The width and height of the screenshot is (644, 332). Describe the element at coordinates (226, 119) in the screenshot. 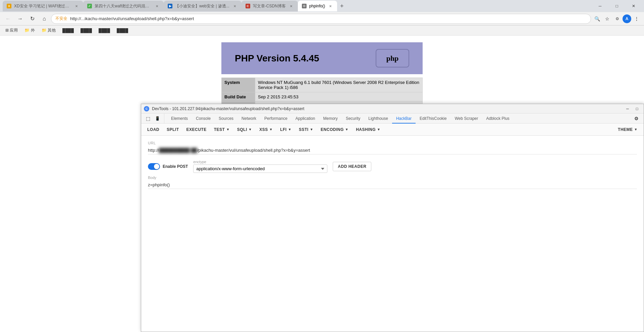

I see `tab-sources: Sources` at that location.